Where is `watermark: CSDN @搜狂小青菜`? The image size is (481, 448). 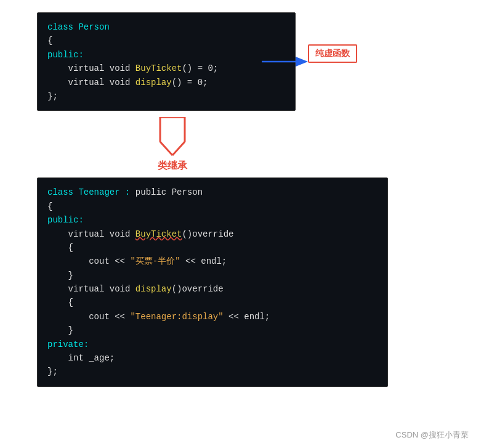
watermark: CSDN @搜狂小青菜 is located at coordinates (432, 435).